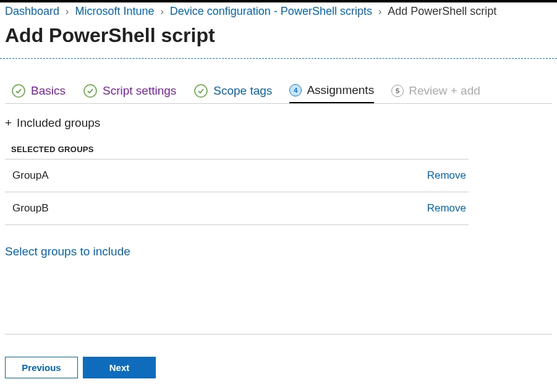 The image size is (557, 392). Describe the element at coordinates (31, 176) in the screenshot. I see `group-name: GroupA` at that location.